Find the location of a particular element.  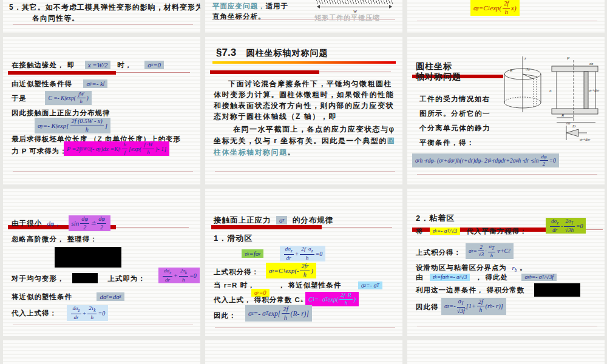

slide-thumbnail-mid-left: 在接触边缘处， 即 x =W/2 时， σx =0 由近似塑性条件得 σy =-… is located at coordinates (102, 110).